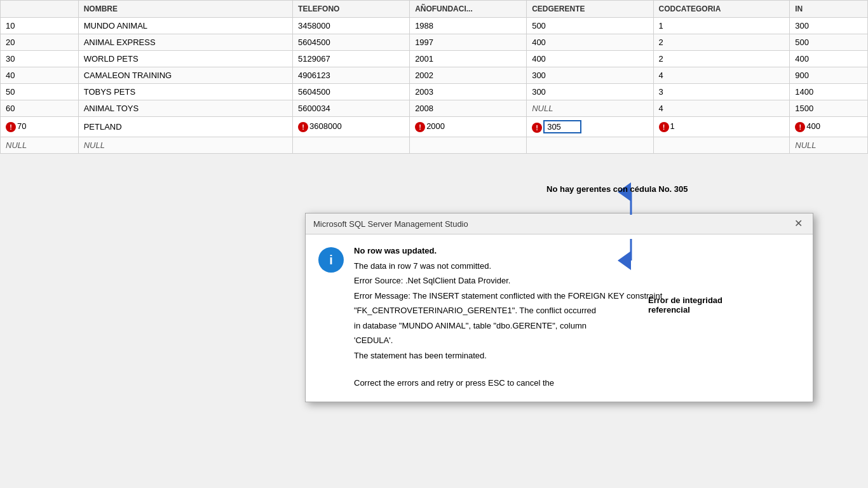 The height and width of the screenshot is (488, 868). I want to click on cell-in: 900, so click(829, 76).